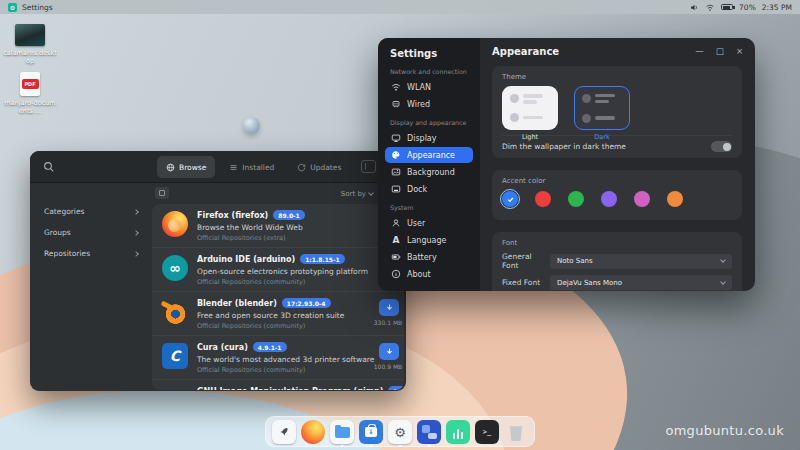 This screenshot has height=450, width=800. I want to click on cura-icon: C, so click(175, 356).